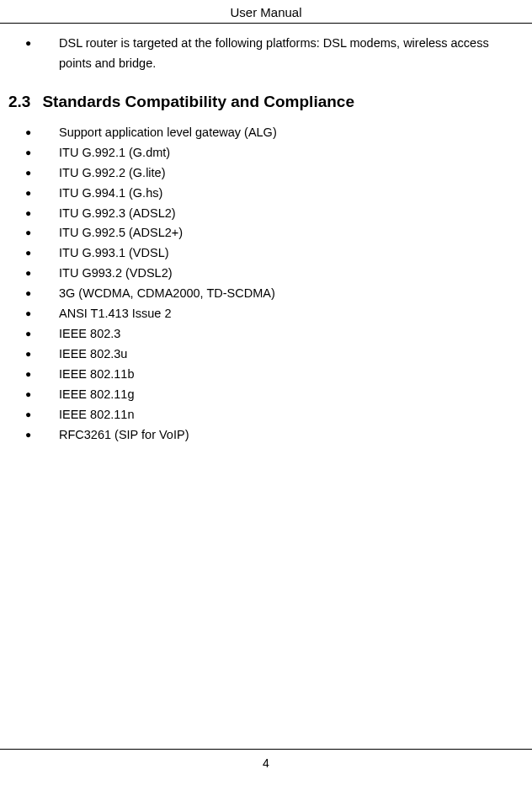 The width and height of the screenshot is (532, 785). I want to click on header-title: User Manual, so click(266, 12).